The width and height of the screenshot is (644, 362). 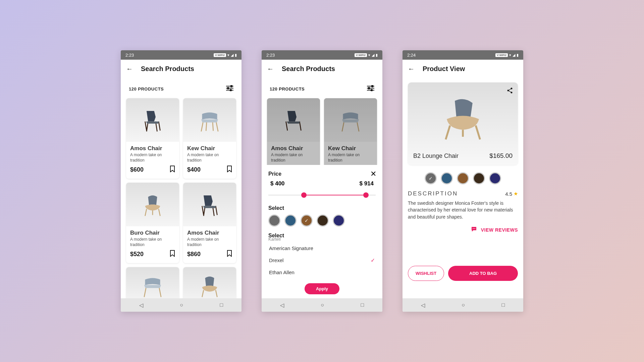 What do you see at coordinates (366, 195) in the screenshot?
I see `slider-thumb-max` at bounding box center [366, 195].